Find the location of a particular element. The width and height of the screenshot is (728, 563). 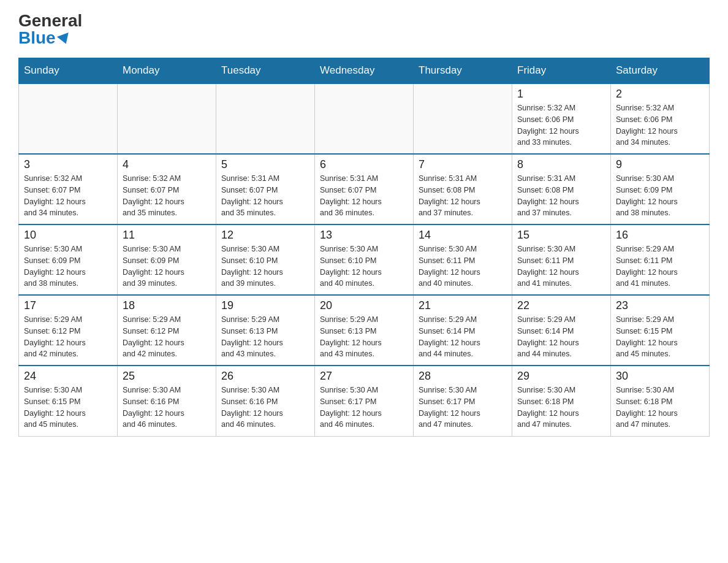

calendar-cell: 26Sunrise: 5:30 AMSunset: 6:16 PMDayligh… is located at coordinates (266, 401).